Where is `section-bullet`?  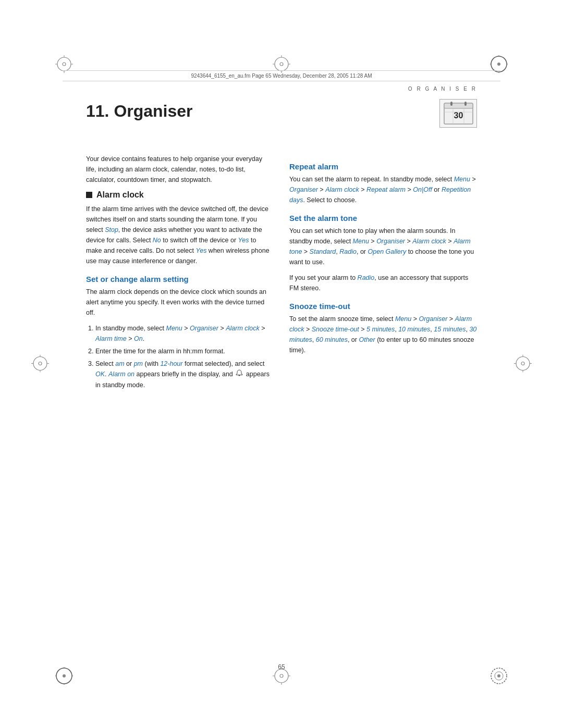 section-bullet is located at coordinates (89, 195).